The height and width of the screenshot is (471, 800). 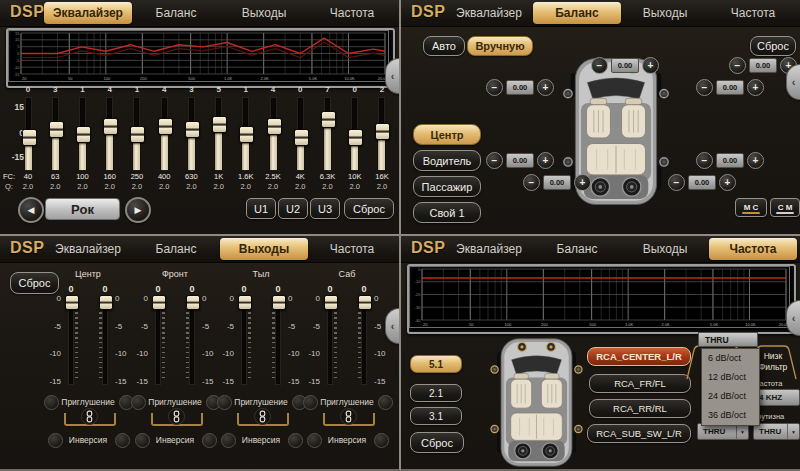 What do you see at coordinates (500, 46) in the screenshot?
I see `balance-manual-button: Вручную` at bounding box center [500, 46].